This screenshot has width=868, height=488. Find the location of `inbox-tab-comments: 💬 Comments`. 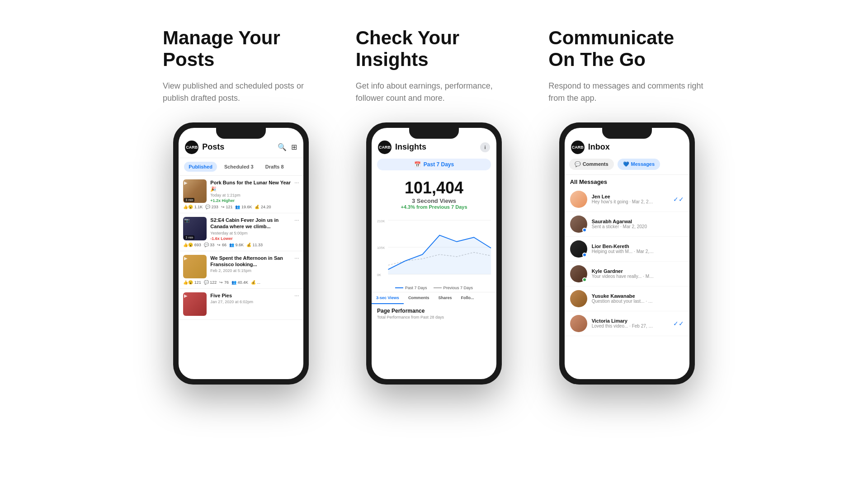

inbox-tab-comments: 💬 Comments is located at coordinates (591, 164).